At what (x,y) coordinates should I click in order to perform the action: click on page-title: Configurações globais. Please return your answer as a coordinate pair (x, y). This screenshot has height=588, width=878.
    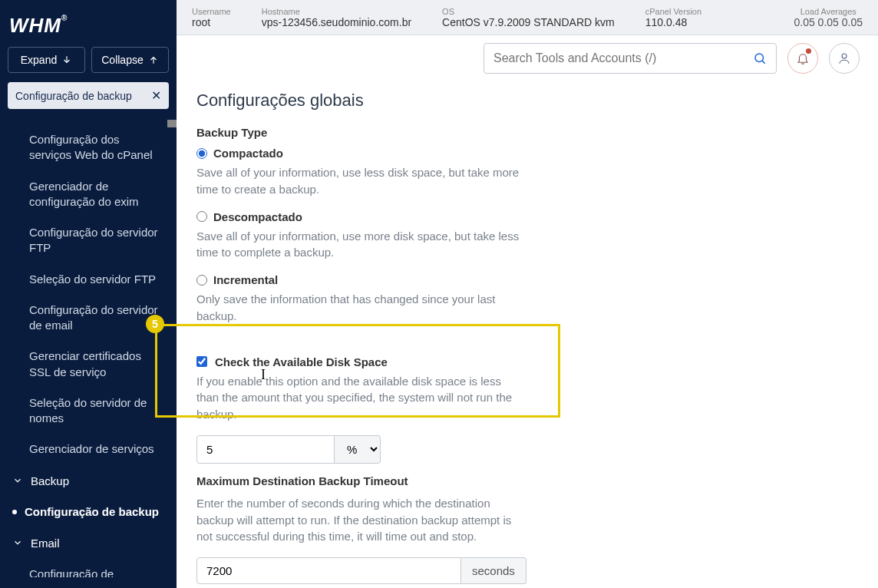
    Looking at the image, I should click on (527, 101).